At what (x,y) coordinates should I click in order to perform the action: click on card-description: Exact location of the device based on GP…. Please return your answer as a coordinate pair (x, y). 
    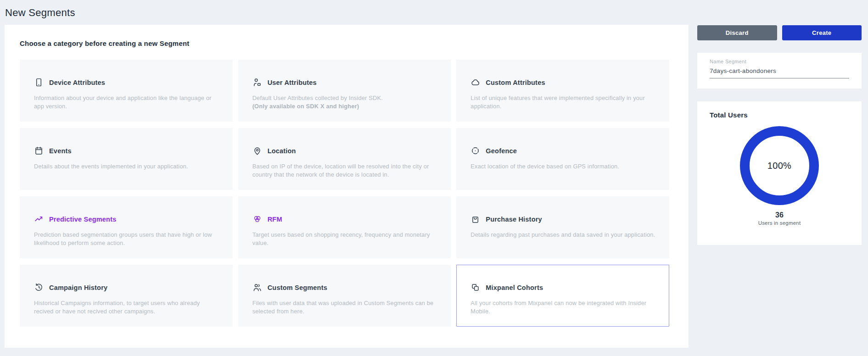
    Looking at the image, I should click on (563, 167).